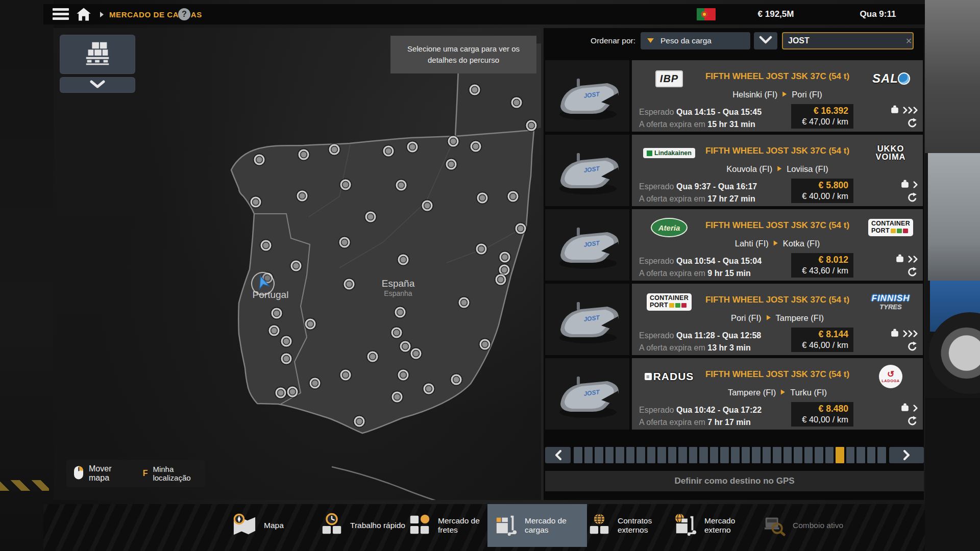  Describe the element at coordinates (695, 41) in the screenshot. I see `sort-dropdown: Peso da carga` at that location.